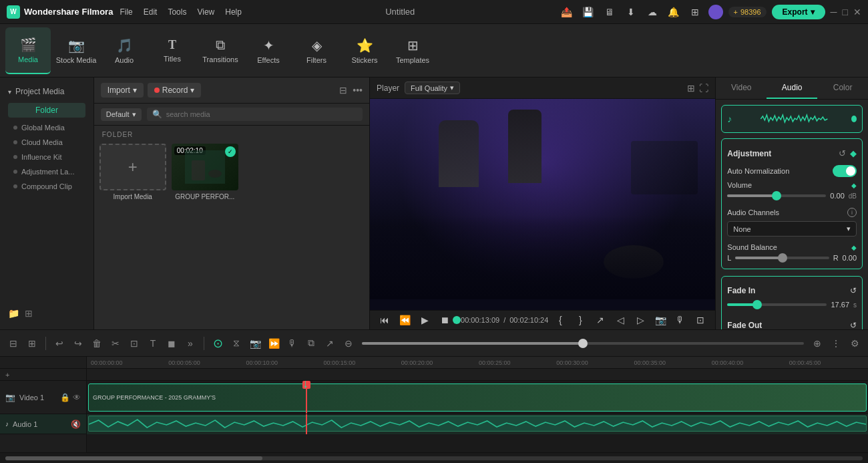  What do you see at coordinates (845, 12) in the screenshot?
I see `maximize-button: □` at bounding box center [845, 12].